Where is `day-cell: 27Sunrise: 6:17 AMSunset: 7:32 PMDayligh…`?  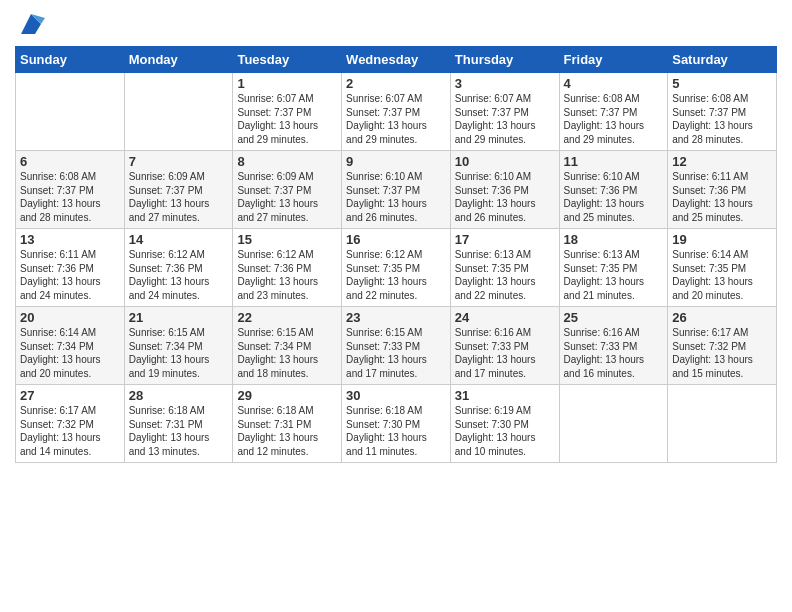
day-cell: 27Sunrise: 6:17 AMSunset: 7:32 PMDayligh… is located at coordinates (70, 424).